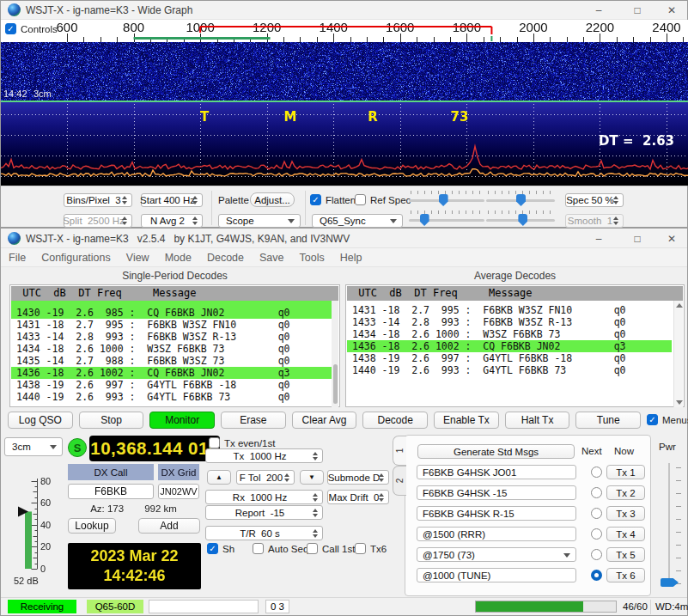 The image size is (688, 616). Describe the element at coordinates (358, 497) in the screenshot. I see `max-drift-spinbox: Max Drift 0` at that location.